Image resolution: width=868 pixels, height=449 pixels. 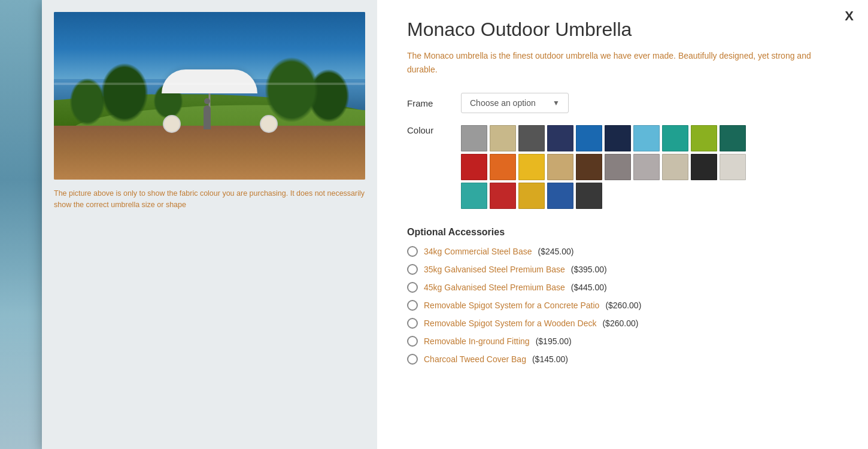 I want to click on accessory-item-acc3: 45kg Galvanised Steel Premium Base ($445…, so click(x=623, y=287).